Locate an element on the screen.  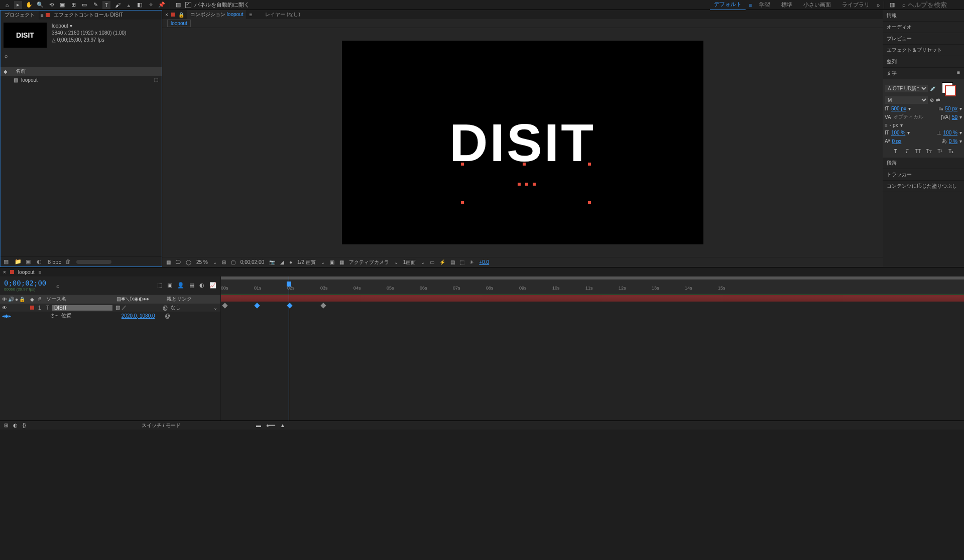
views-dropdown: 1画面 is located at coordinates (410, 262).